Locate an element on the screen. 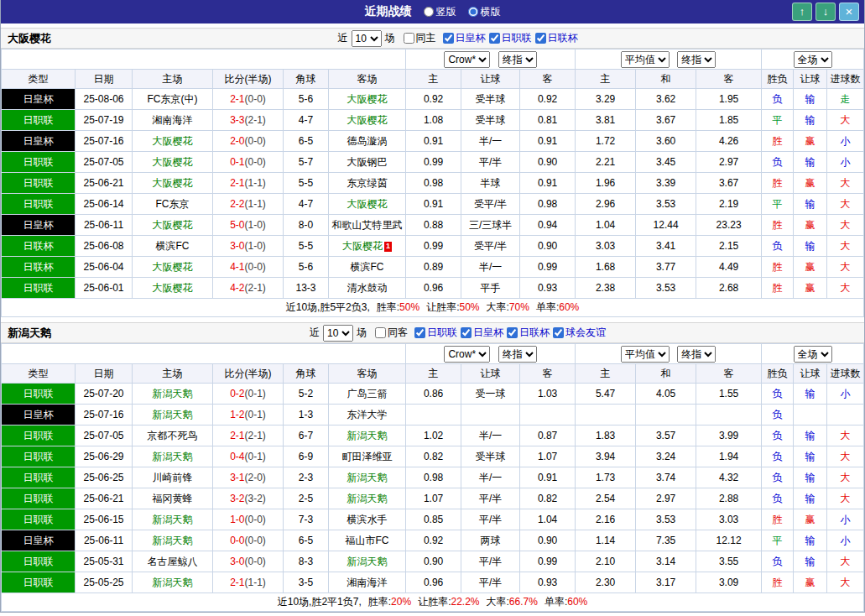  close-icon: × is located at coordinates (849, 12).